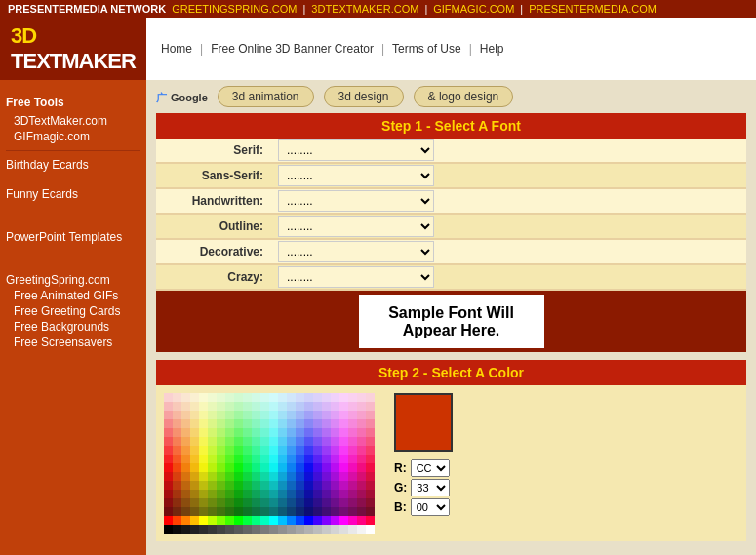 The height and width of the screenshot is (555, 756). I want to click on sidebar-item-greeting-cards: Free Greeting Cards, so click(73, 311).